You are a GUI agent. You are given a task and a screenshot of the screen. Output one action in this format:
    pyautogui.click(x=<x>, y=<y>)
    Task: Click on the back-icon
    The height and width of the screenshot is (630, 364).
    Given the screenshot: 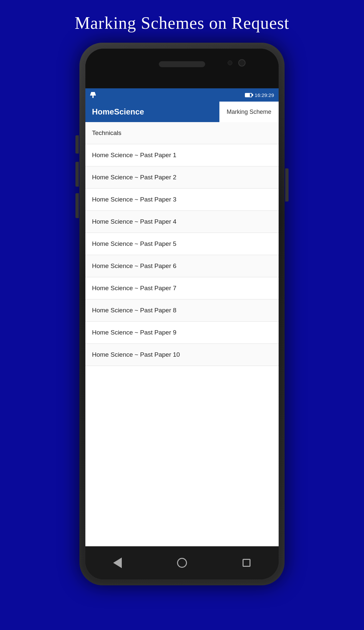 What is the action you would take?
    pyautogui.click(x=117, y=563)
    